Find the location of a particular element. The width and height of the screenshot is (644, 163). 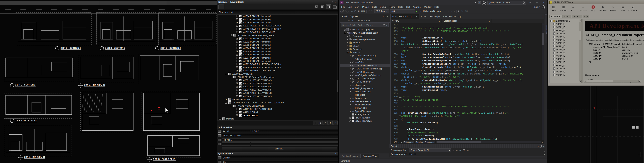

layout-book-item: +A1206 PODIUM - (unnamed) is located at coordinates (278, 55).